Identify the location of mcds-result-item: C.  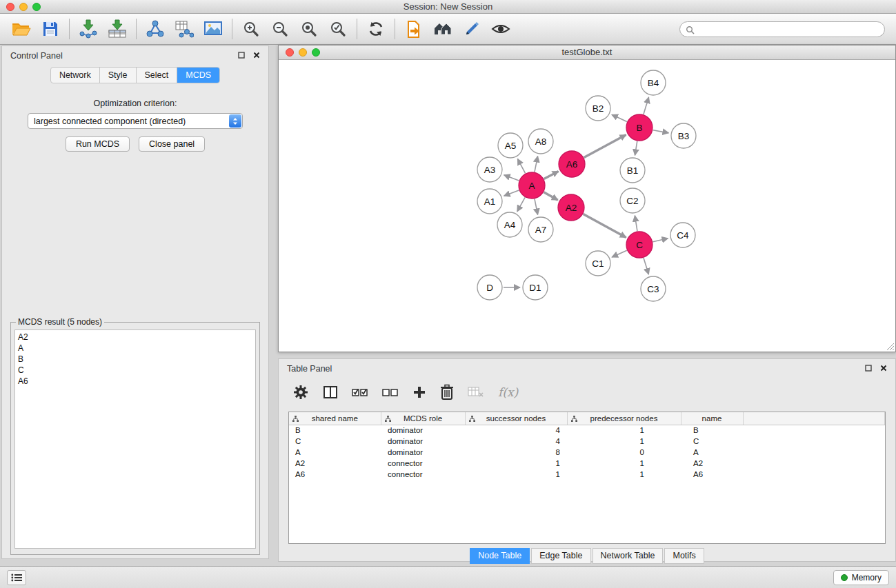
(135, 370).